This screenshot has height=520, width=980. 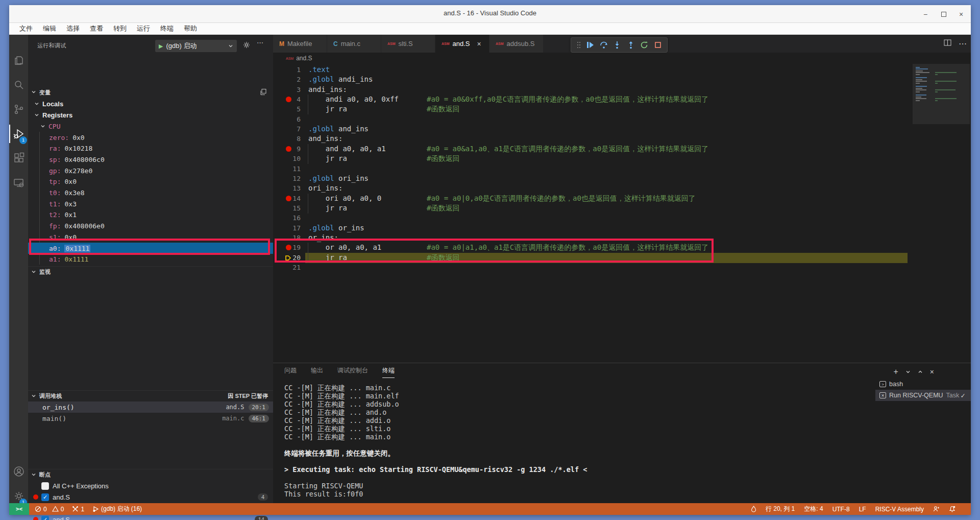 I want to click on running-tasks-status: 1, so click(x=78, y=509).